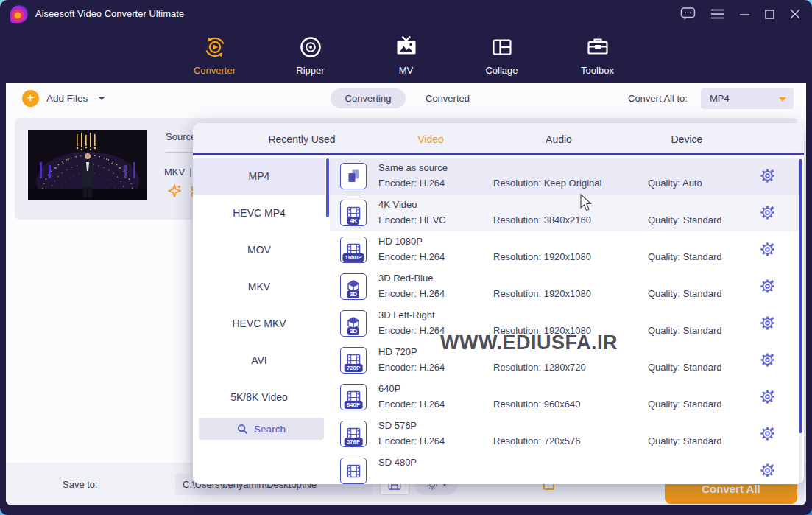 This screenshot has height=515, width=812. What do you see at coordinates (537, 441) in the screenshot?
I see `format-resolution: Resolution: 720x576` at bounding box center [537, 441].